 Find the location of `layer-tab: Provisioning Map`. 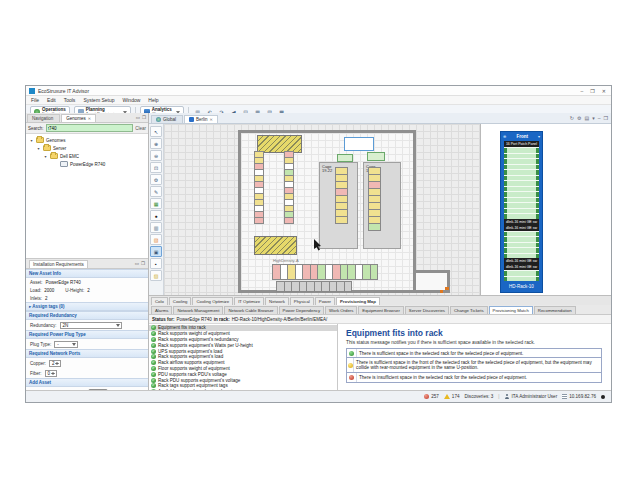

layer-tab: Provisioning Map is located at coordinates (358, 301).